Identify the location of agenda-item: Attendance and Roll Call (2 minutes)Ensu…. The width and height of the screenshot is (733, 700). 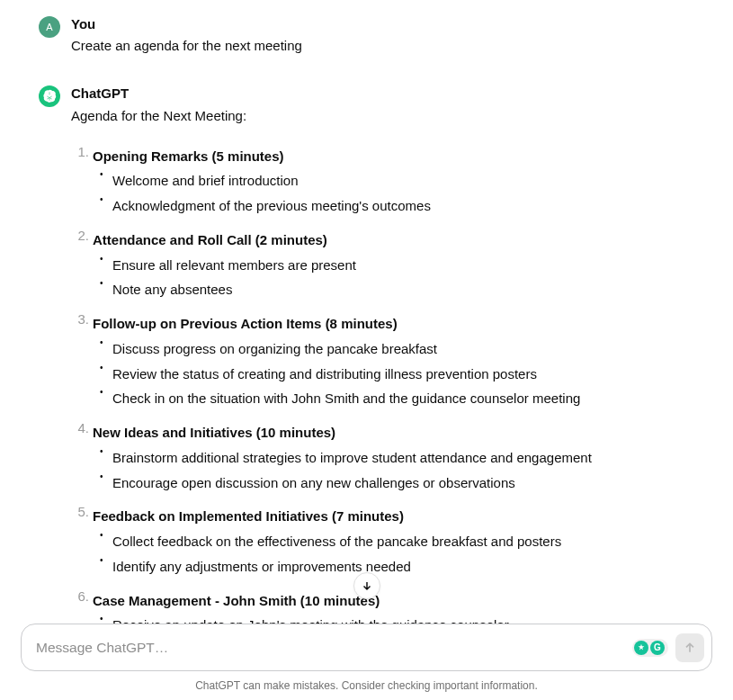
(389, 265).